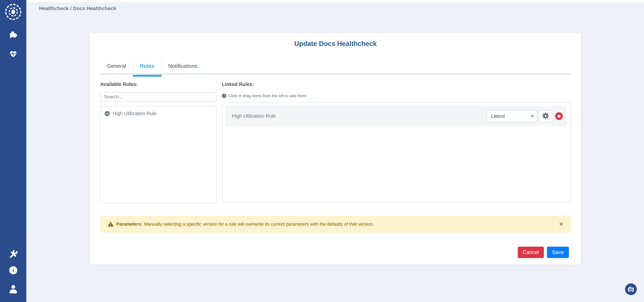  I want to click on top-bar, so click(335, 1).